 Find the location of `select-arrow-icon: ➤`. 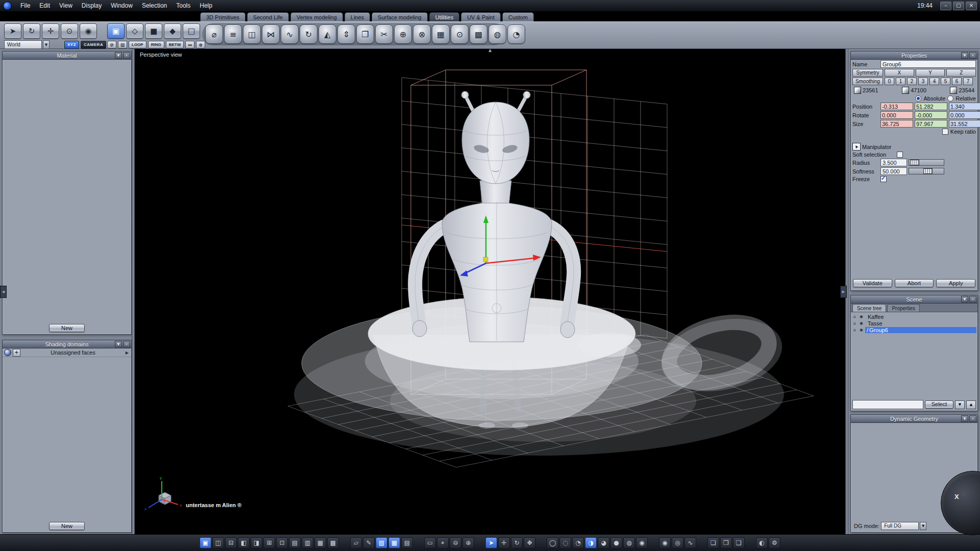

select-arrow-icon: ➤ is located at coordinates (13, 31).